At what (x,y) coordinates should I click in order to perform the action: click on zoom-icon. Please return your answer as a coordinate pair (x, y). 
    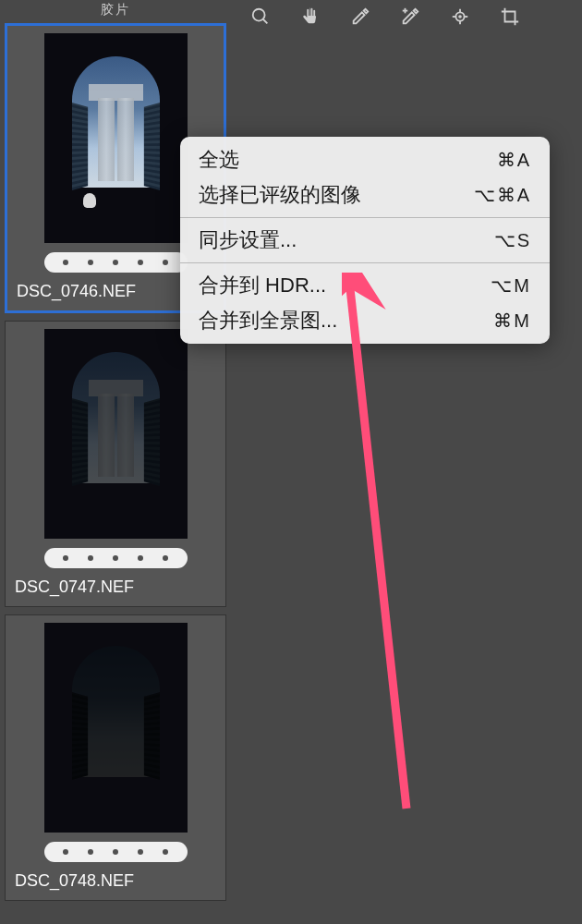
    Looking at the image, I should click on (261, 17).